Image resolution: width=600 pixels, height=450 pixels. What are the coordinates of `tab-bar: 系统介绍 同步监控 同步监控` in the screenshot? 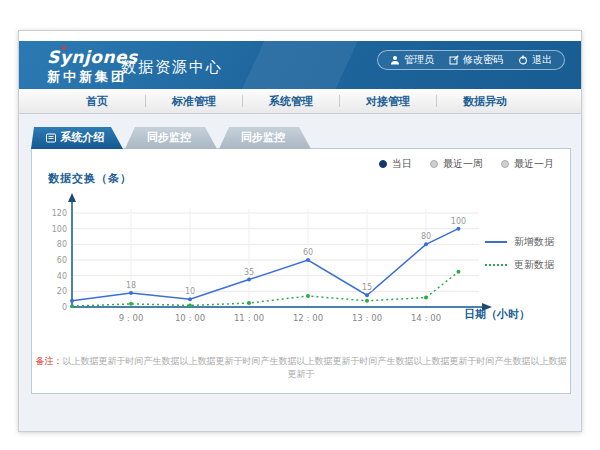 It's located at (171, 138).